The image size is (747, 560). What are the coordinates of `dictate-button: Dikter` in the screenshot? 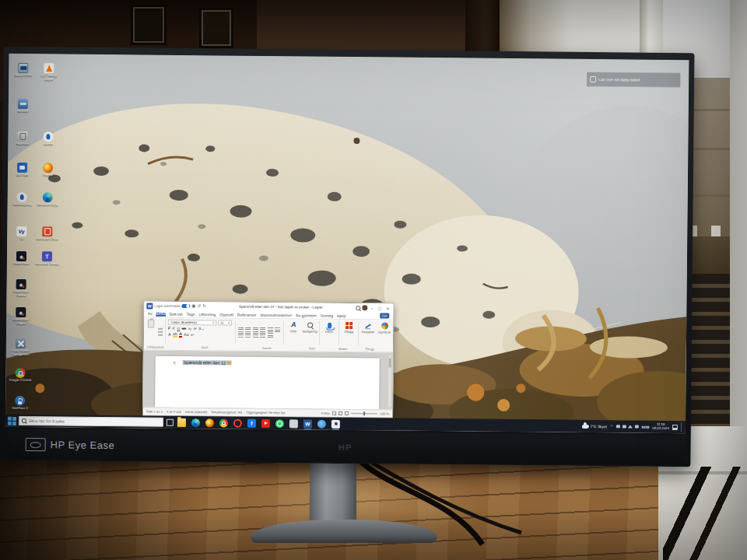 It's located at (329, 333).